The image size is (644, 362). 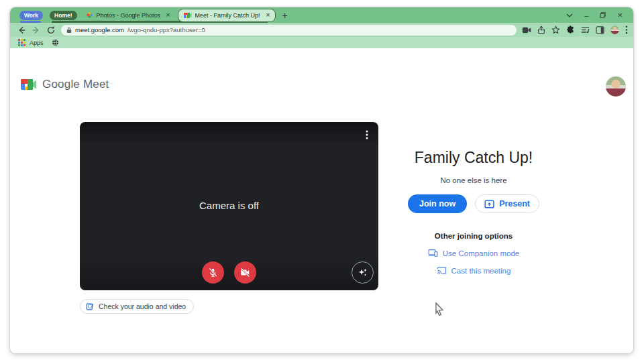 I want to click on camera-off-message: Camera is off, so click(x=229, y=205).